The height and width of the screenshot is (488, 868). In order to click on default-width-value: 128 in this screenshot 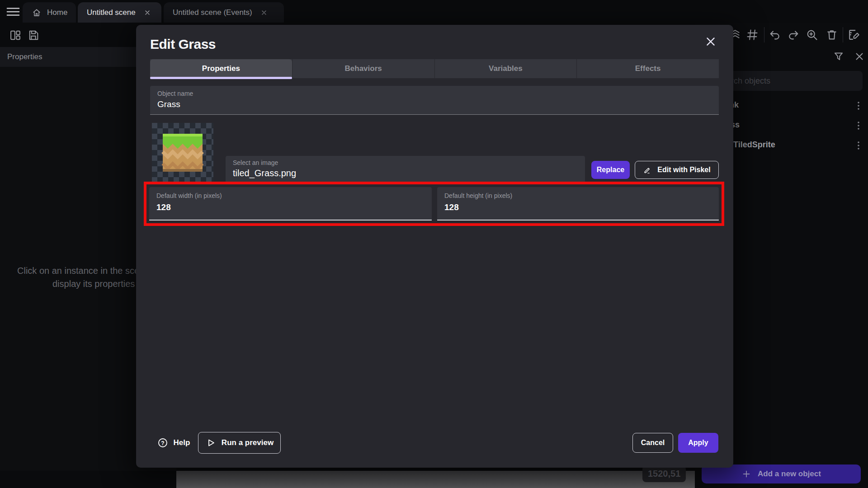, I will do `click(164, 207)`.